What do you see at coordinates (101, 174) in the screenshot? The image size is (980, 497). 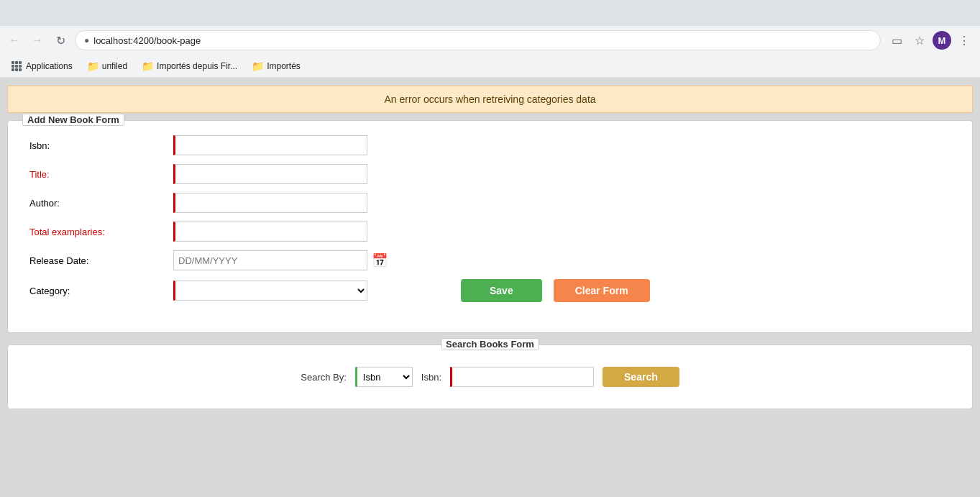 I see `title-label: Title:` at bounding box center [101, 174].